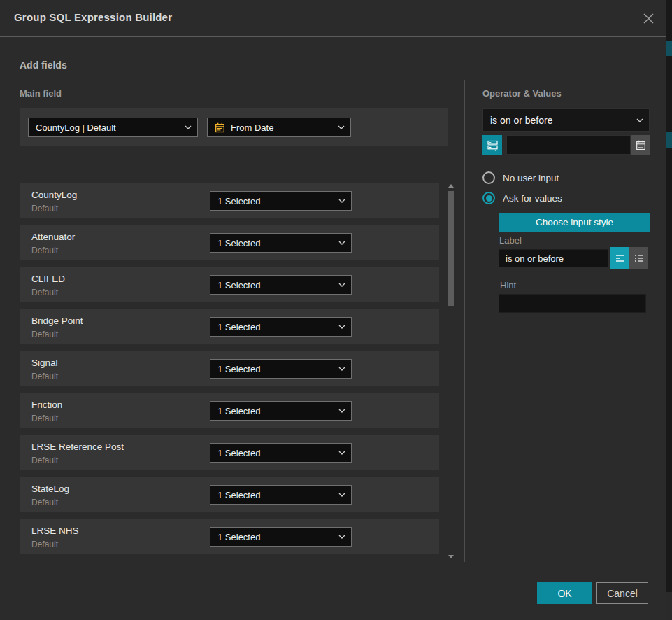 The width and height of the screenshot is (672, 620). Describe the element at coordinates (464, 321) in the screenshot. I see `vertical-divider` at that location.